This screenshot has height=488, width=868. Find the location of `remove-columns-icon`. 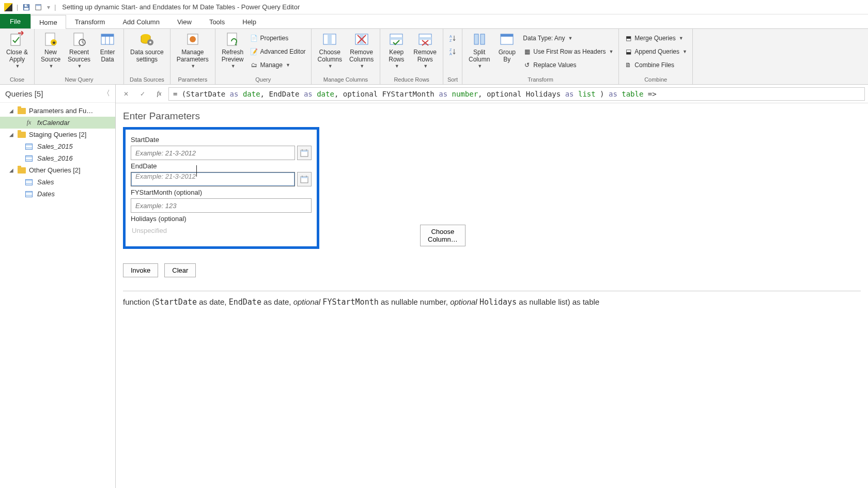

remove-columns-icon is located at coordinates (362, 39).